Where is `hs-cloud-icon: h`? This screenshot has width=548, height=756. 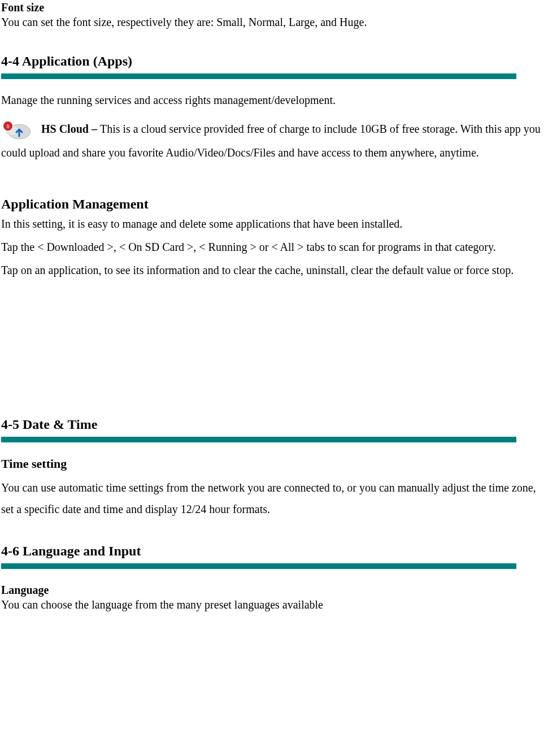 hs-cloud-icon: h is located at coordinates (17, 131).